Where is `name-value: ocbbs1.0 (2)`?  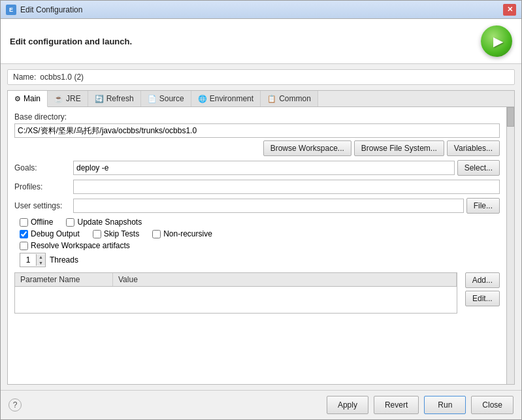
name-value: ocbbs1.0 (2) is located at coordinates (61, 77).